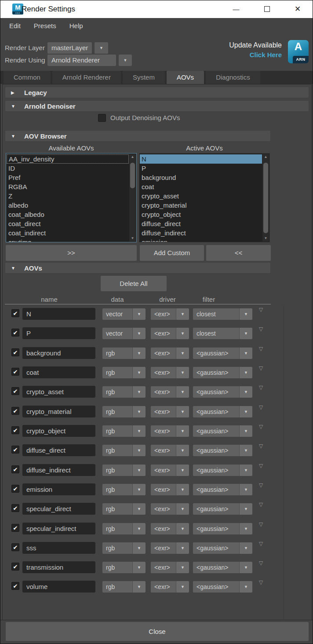 The height and width of the screenshot is (644, 313). What do you see at coordinates (59, 509) in the screenshot?
I see `aov-name-field: specular_direct` at bounding box center [59, 509].